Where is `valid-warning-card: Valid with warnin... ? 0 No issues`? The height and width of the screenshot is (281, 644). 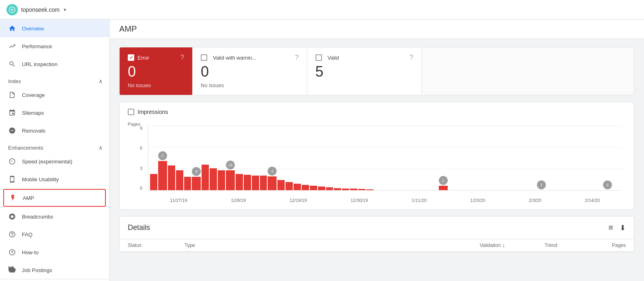
valid-warning-card: Valid with warnin... ? 0 No issues is located at coordinates (250, 71).